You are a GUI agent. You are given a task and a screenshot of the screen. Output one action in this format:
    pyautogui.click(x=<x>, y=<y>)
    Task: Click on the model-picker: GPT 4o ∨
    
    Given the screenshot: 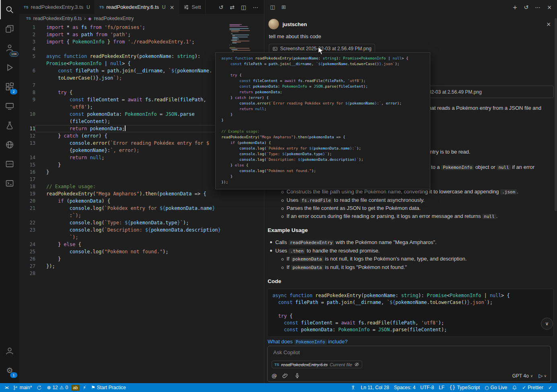 What is the action you would take?
    pyautogui.click(x=523, y=376)
    